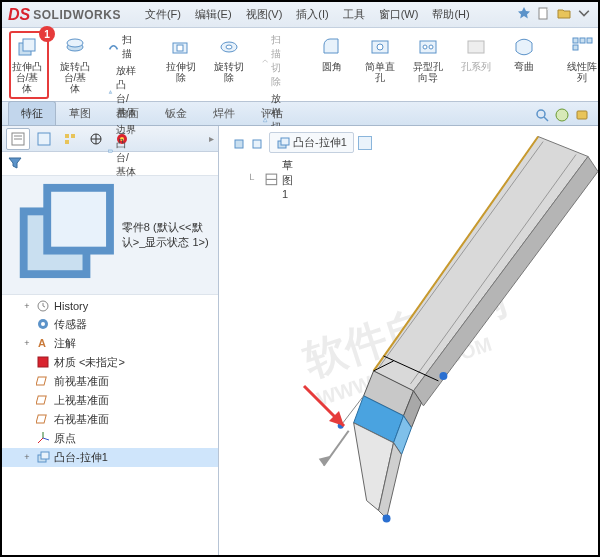 This screenshot has height=557, width=600. I want to click on menu-tools: 工具, so click(354, 14).